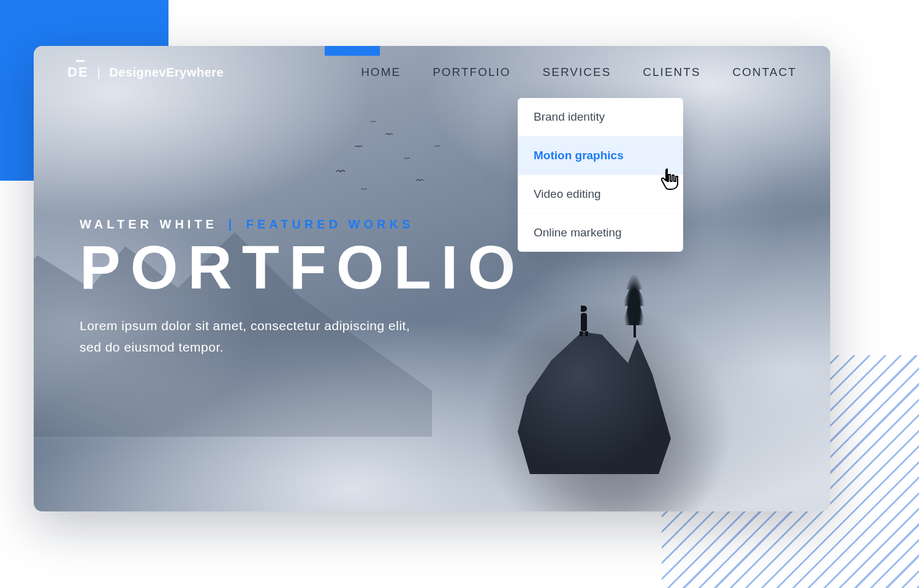 The width and height of the screenshot is (919, 588). What do you see at coordinates (577, 72) in the screenshot?
I see `nav-services: SERVICES` at bounding box center [577, 72].